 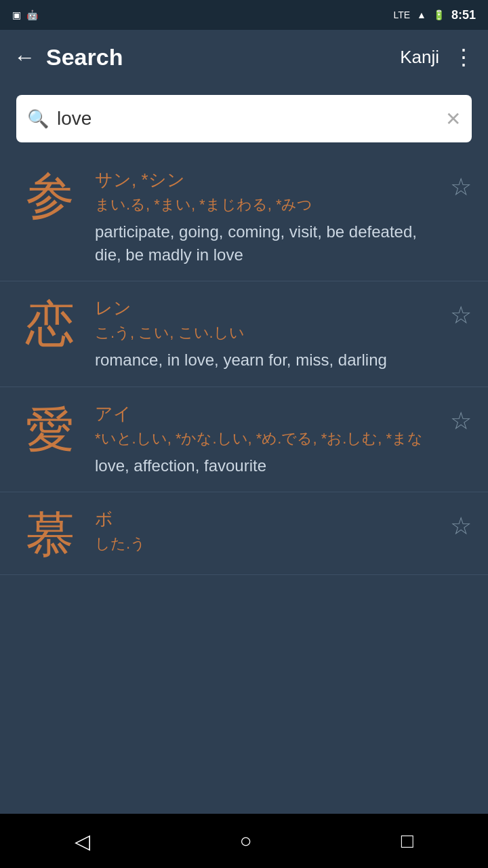 What do you see at coordinates (453, 119) in the screenshot?
I see `clear-search-button: ✕` at bounding box center [453, 119].